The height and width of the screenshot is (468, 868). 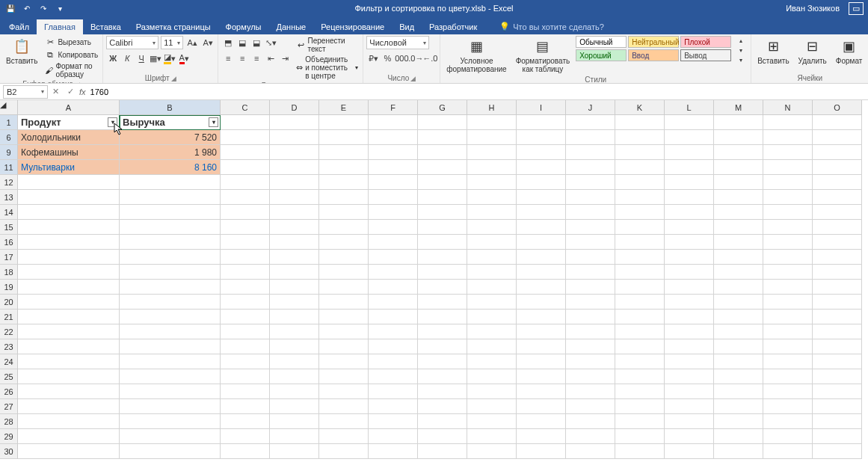 What do you see at coordinates (741, 40) in the screenshot?
I see `gallery-up-icon: ▴` at bounding box center [741, 40].